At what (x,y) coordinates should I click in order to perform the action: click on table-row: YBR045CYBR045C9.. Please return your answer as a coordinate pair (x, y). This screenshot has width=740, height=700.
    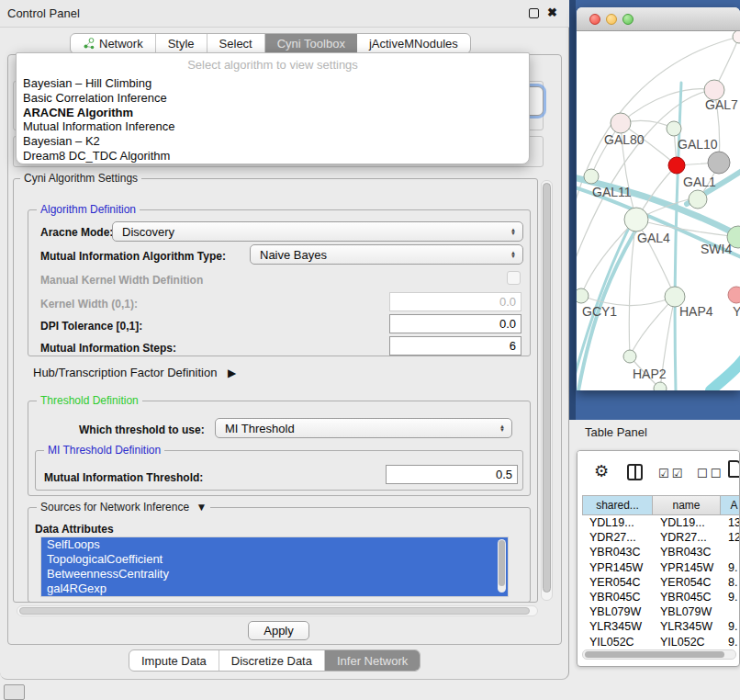
    Looking at the image, I should click on (661, 597).